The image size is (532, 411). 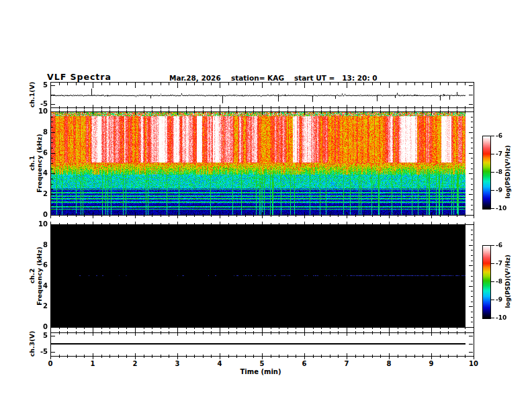 I want to click on y-tick-label: 8, so click(x=39, y=244).